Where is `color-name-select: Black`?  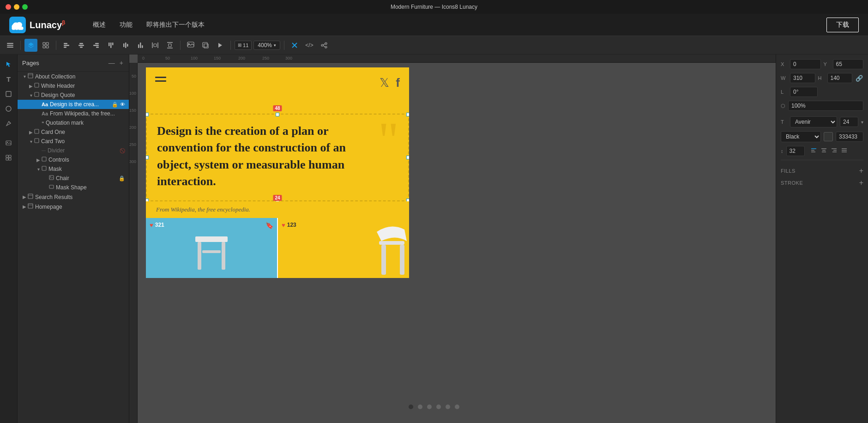 color-name-select: Black is located at coordinates (801, 137).